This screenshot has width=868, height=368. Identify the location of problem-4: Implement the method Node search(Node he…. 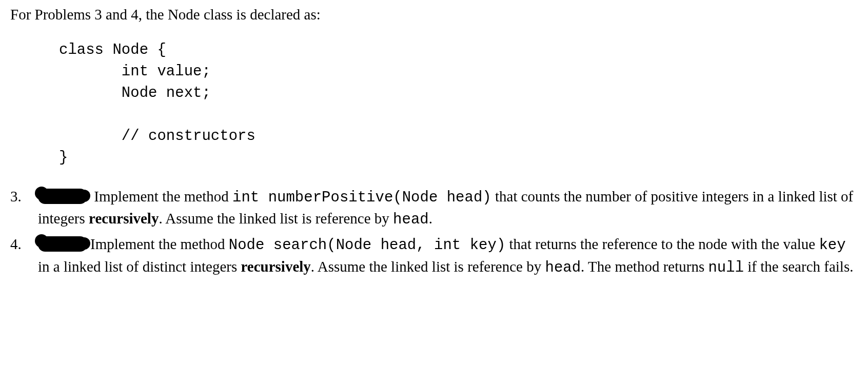
(434, 256).